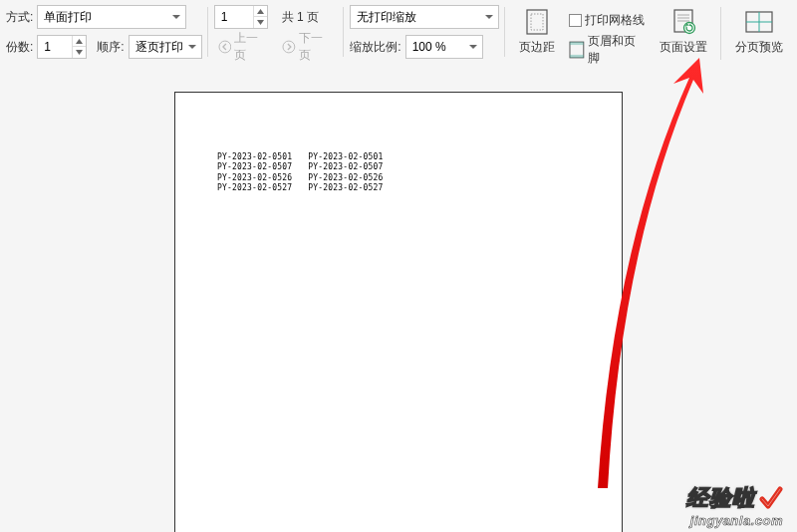  Describe the element at coordinates (398, 173) in the screenshot. I see `page-content: PY-2023-02-0501PY-2023-02-0507PY-2023-02…` at that location.